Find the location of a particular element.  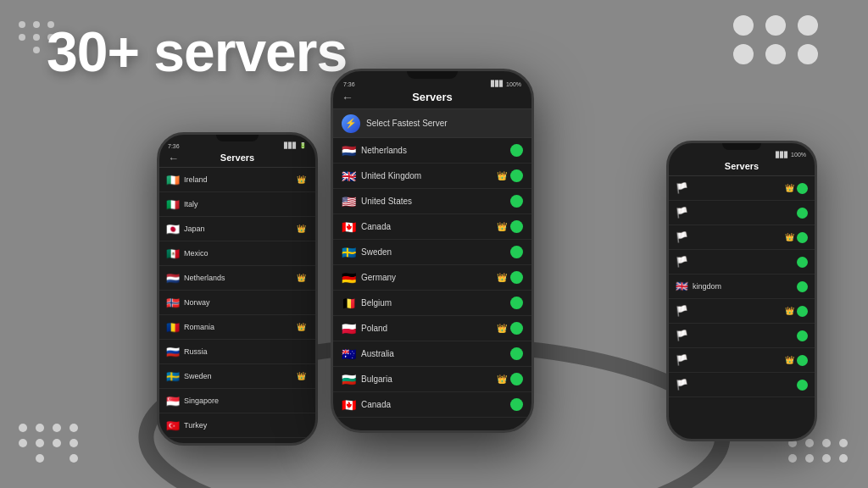

fastest-label: Select Fastest Server is located at coordinates (444, 124).